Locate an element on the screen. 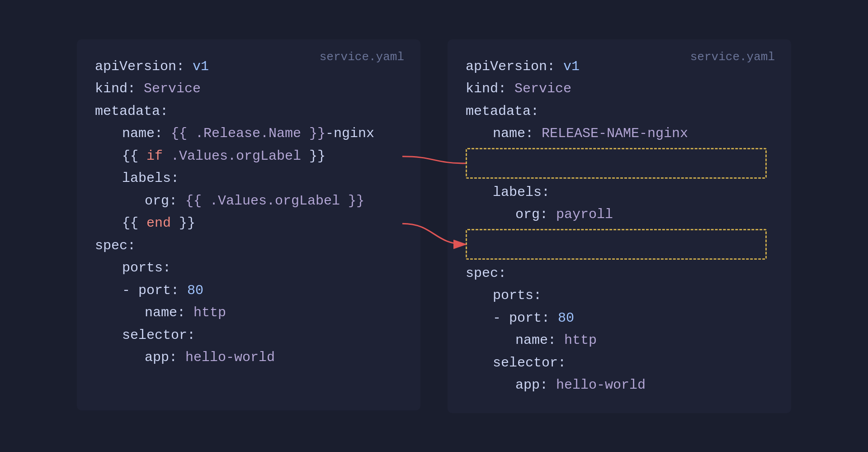  right-line-name: name: RELEASE-NAME-nginx is located at coordinates (619, 134).